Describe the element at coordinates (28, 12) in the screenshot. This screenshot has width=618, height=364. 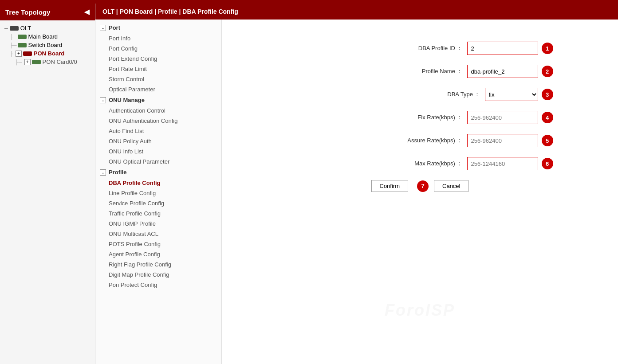
I see `sidebar-title: Tree Topology` at that location.